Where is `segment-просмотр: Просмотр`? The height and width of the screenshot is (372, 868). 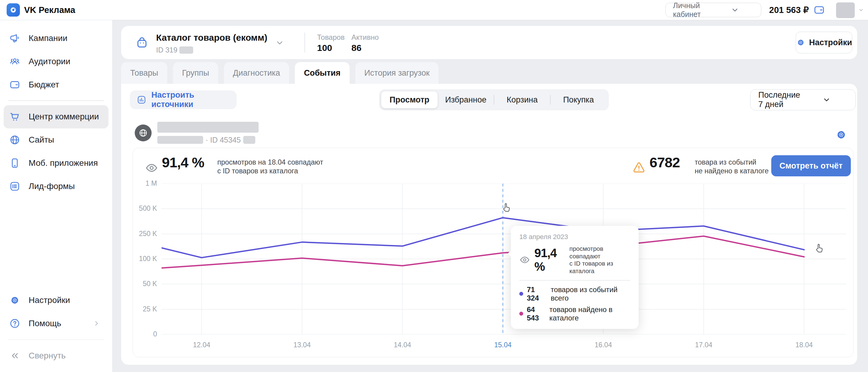 segment-просмотр: Просмотр is located at coordinates (409, 100).